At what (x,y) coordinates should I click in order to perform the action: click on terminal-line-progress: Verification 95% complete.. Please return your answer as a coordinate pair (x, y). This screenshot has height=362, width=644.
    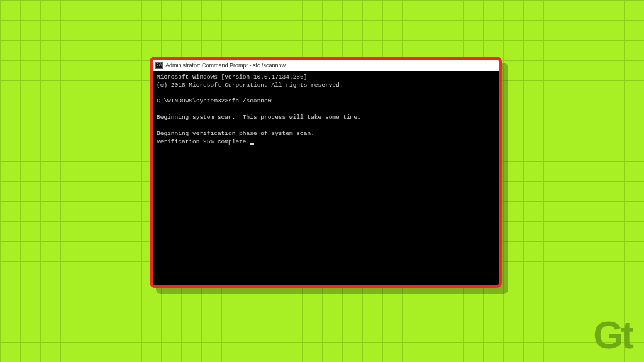
    Looking at the image, I should click on (203, 142).